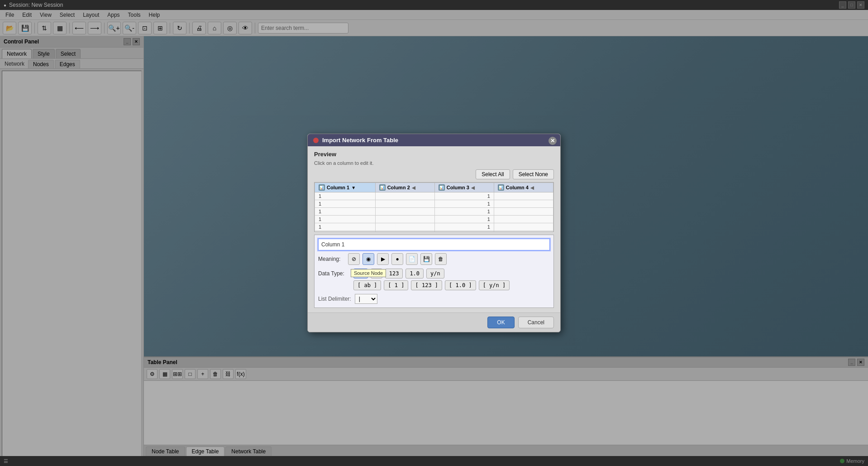 This screenshot has width=868, height=466. I want to click on dtype-bool: y/n, so click(435, 274).